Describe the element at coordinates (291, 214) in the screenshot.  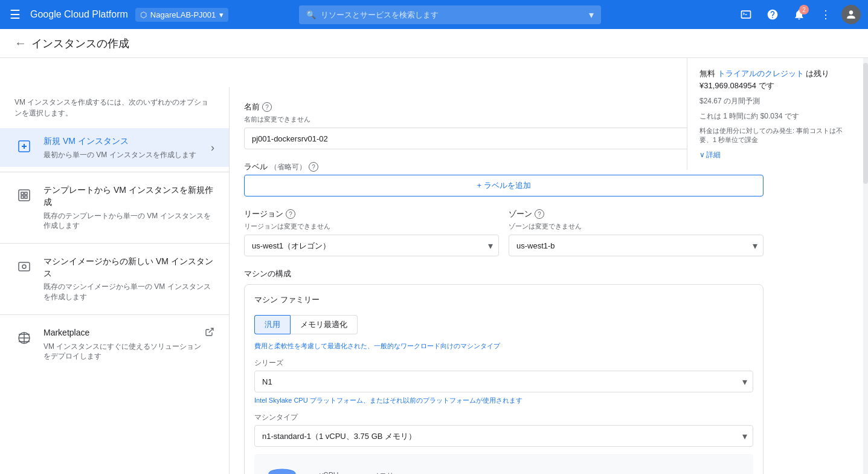
I see `region-help-icon: ?` at that location.